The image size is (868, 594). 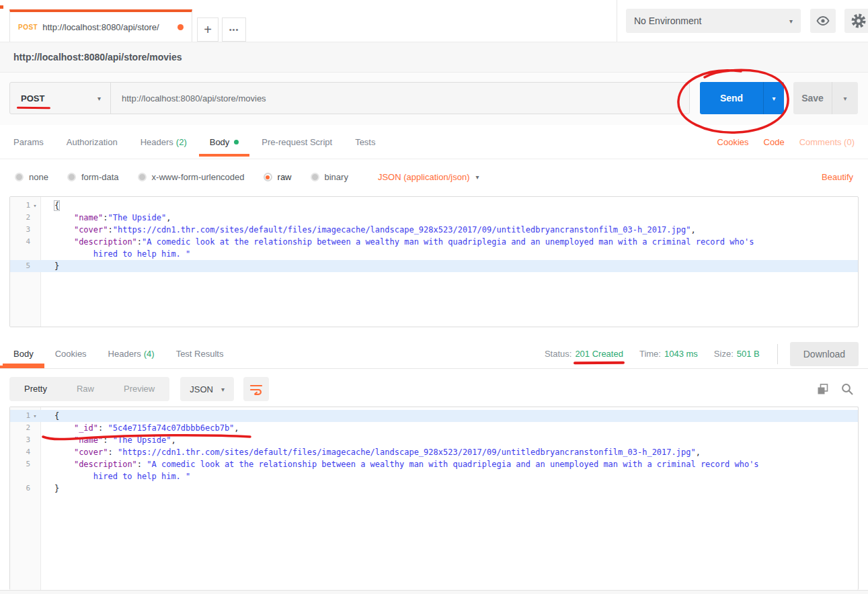 What do you see at coordinates (733, 142) in the screenshot?
I see `cookies-link: Cookies` at bounding box center [733, 142].